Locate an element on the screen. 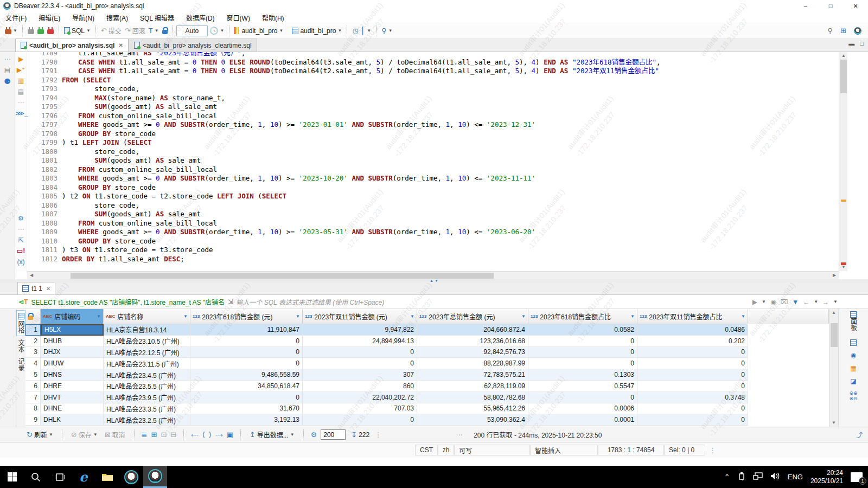 The height and width of the screenshot is (488, 868). row-number: 2 is located at coordinates (33, 342).